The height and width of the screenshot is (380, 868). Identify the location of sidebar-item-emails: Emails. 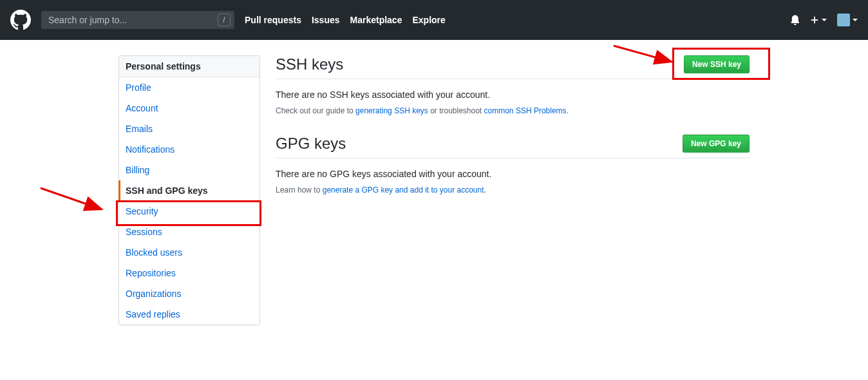
(189, 129).